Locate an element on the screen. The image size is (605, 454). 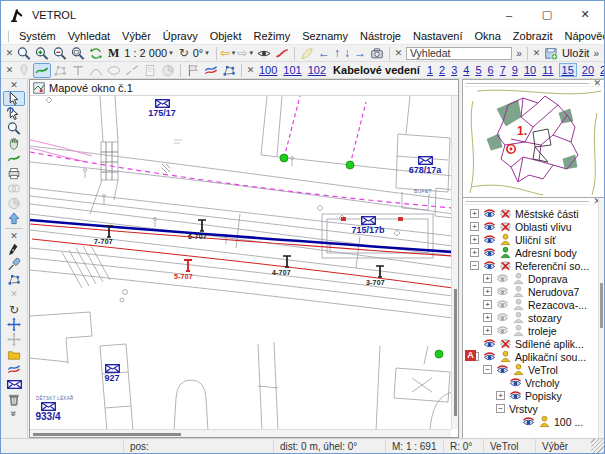
rotate-object-tool: ↻ is located at coordinates (14, 310).